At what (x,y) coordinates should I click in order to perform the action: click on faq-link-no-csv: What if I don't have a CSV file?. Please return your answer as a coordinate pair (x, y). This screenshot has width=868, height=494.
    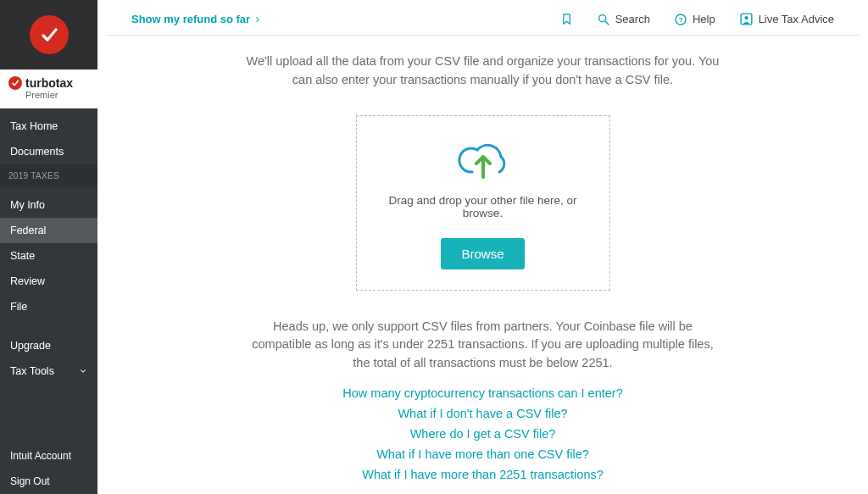
    Looking at the image, I should click on (483, 414).